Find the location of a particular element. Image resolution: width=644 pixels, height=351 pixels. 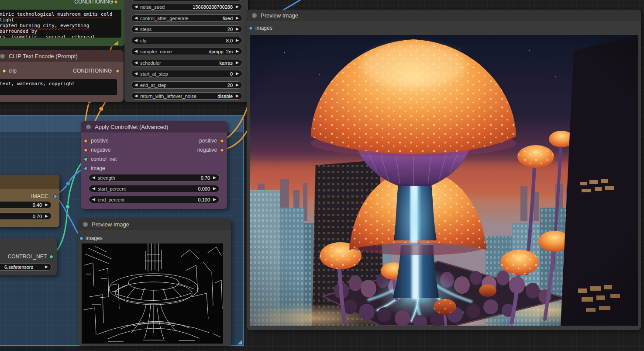

widget-high-threshold: 0.70 ▶ is located at coordinates (26, 216).